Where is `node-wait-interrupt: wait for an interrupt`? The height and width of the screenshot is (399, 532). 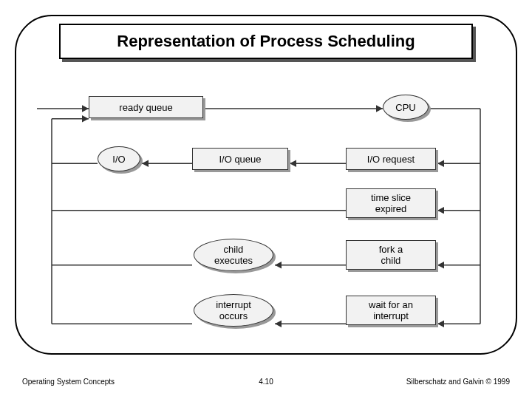
node-wait-interrupt: wait for an interrupt is located at coordinates (391, 310).